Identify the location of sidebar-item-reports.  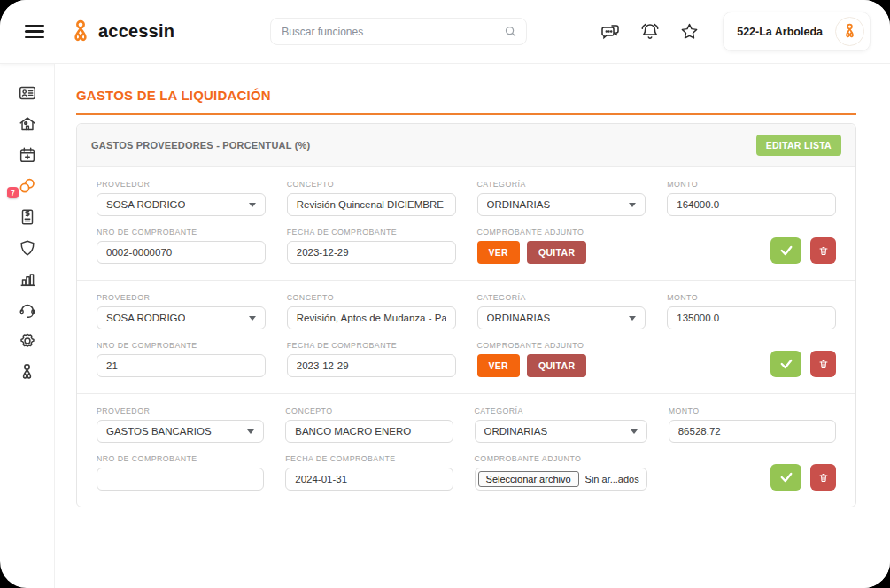
(27, 279).